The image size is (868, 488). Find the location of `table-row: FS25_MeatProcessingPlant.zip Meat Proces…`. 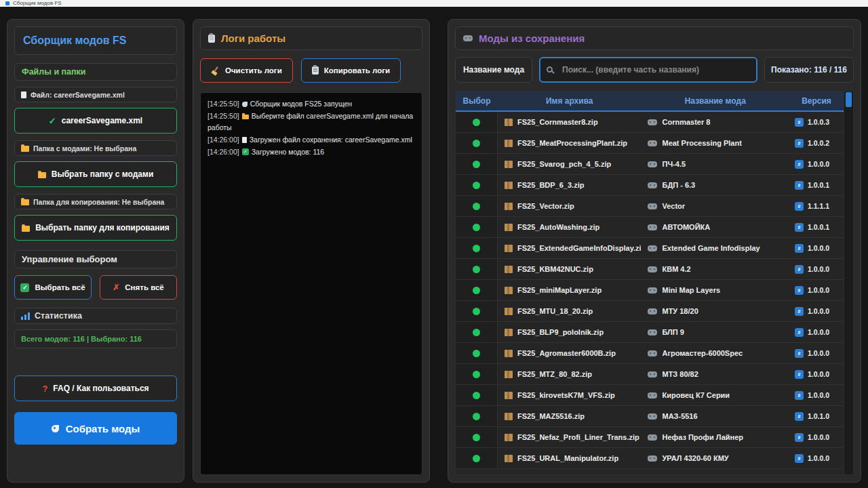

table-row: FS25_MeatProcessingPlant.zip Meat Proces… is located at coordinates (650, 144).